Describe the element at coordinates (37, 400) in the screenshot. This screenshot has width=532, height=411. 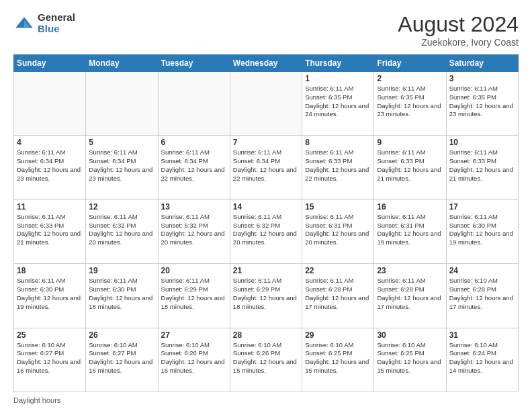
I see `footer-note: Daylight hours` at that location.